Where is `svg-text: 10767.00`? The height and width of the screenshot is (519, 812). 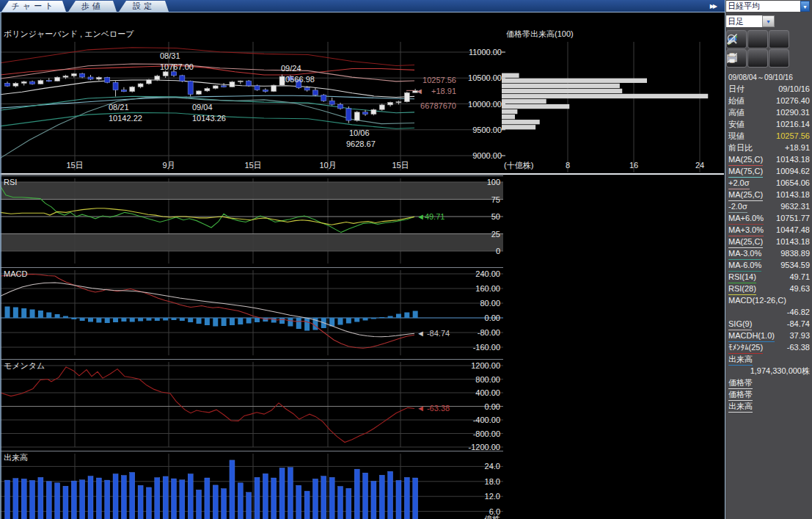 svg-text: 10767.00 is located at coordinates (177, 67).